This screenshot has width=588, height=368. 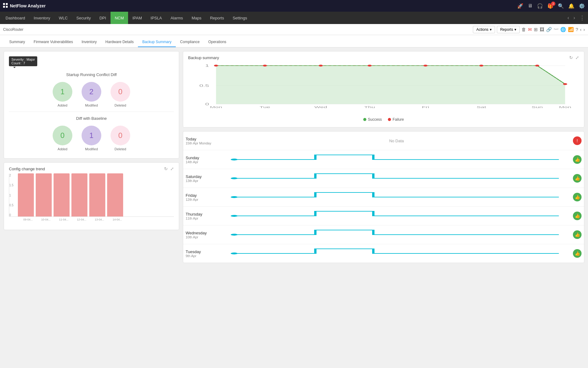 I want to click on app-title: NetFlow Analyzer, so click(x=28, y=6).